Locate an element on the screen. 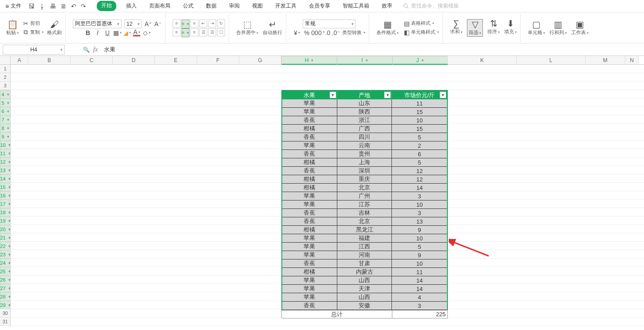  table-cell: 15 is located at coordinates (419, 112).